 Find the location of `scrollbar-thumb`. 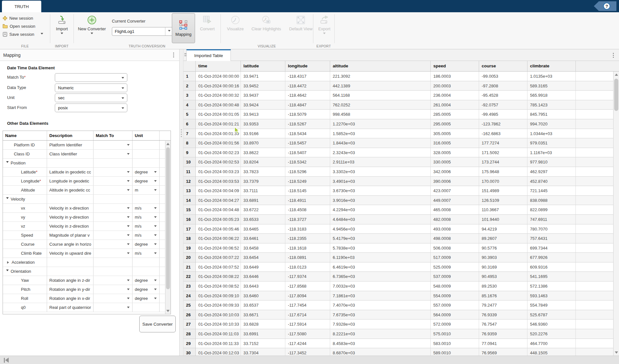

scrollbar-thumb is located at coordinates (616, 95).